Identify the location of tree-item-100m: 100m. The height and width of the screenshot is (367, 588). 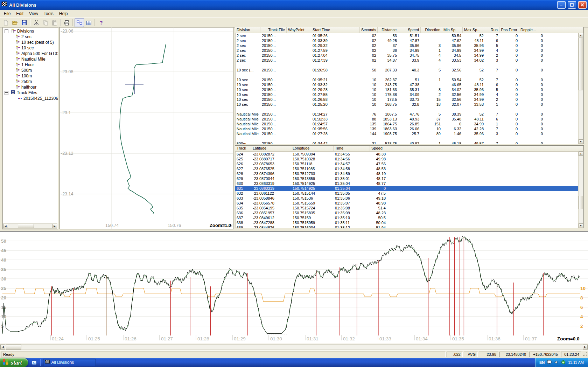
(30, 76).